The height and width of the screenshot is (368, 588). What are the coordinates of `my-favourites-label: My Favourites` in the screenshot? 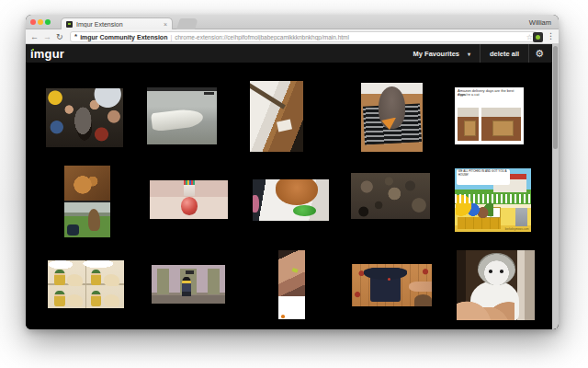 It's located at (436, 53).